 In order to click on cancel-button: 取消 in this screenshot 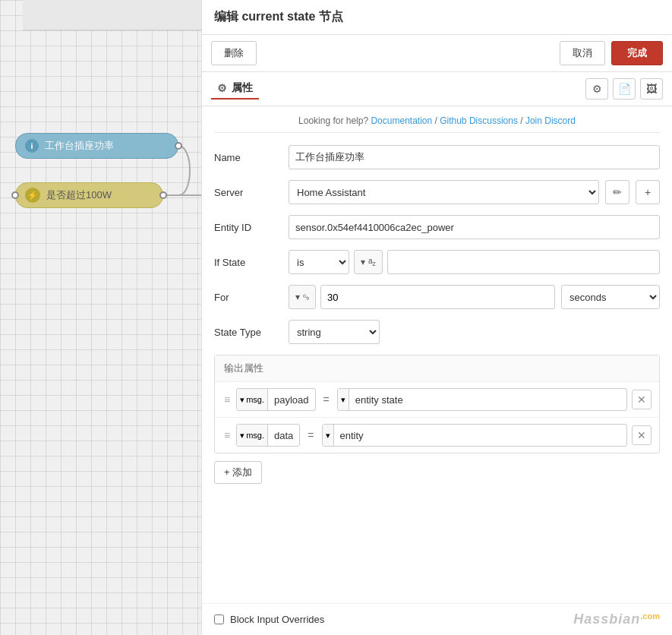, I will do `click(582, 53)`.